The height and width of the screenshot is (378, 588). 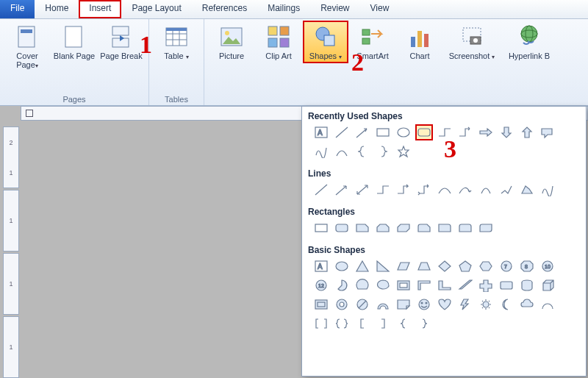 What do you see at coordinates (445, 285) in the screenshot?
I see `shape-l-shape` at bounding box center [445, 285].